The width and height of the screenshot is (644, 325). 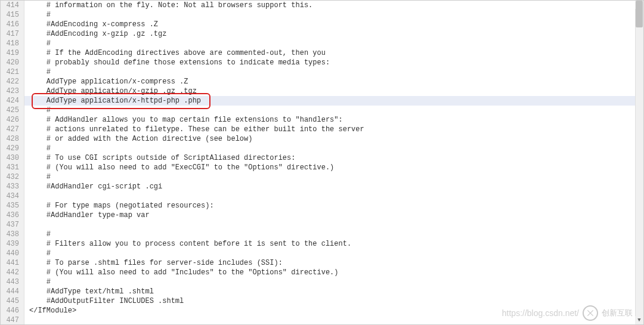 I want to click on line-number: 431, so click(x=11, y=168).